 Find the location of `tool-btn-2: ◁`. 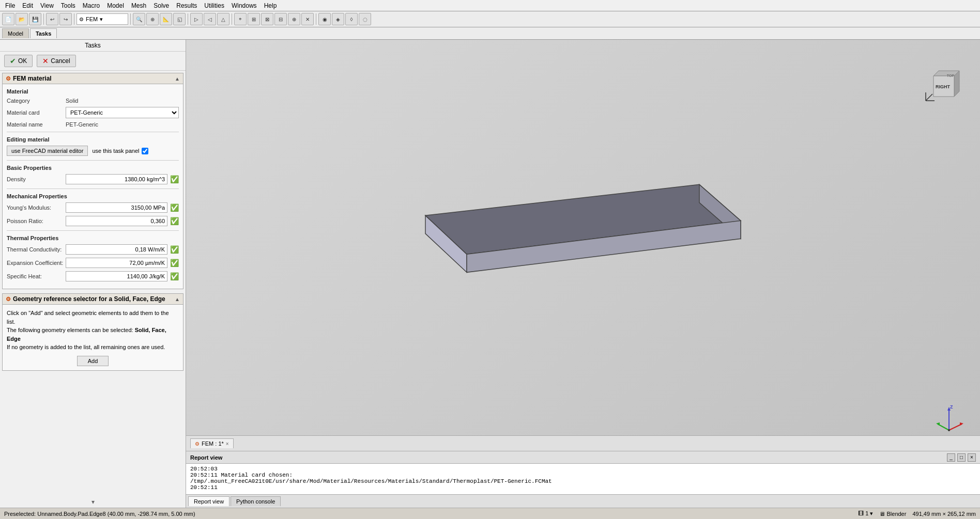

tool-btn-2: ◁ is located at coordinates (210, 19).